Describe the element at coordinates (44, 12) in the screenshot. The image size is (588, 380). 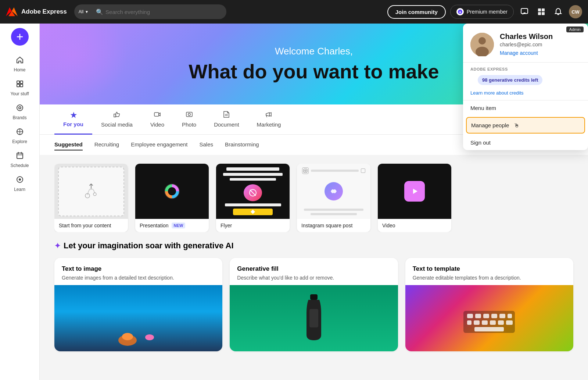
I see `app-name: Adobe Express` at that location.